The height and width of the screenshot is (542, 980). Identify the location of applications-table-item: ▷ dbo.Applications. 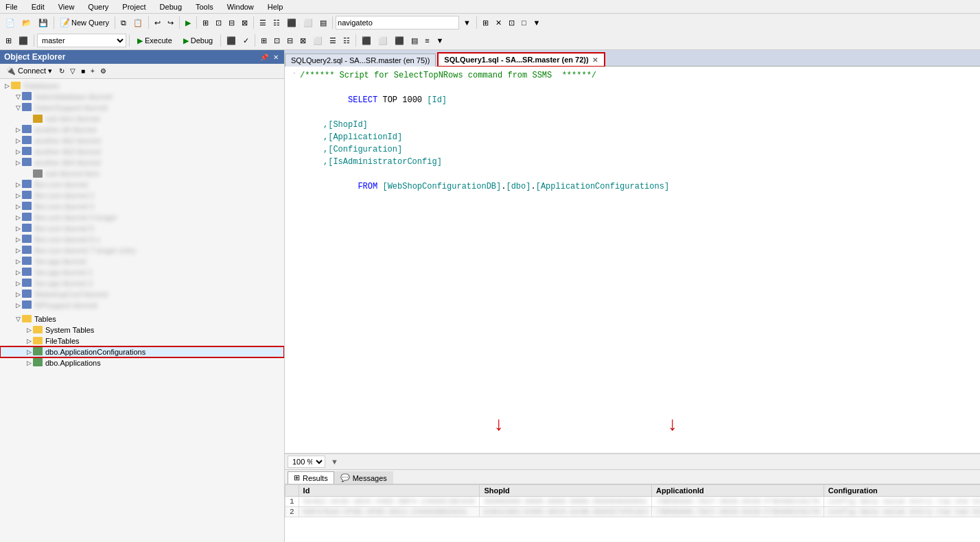
(142, 363).